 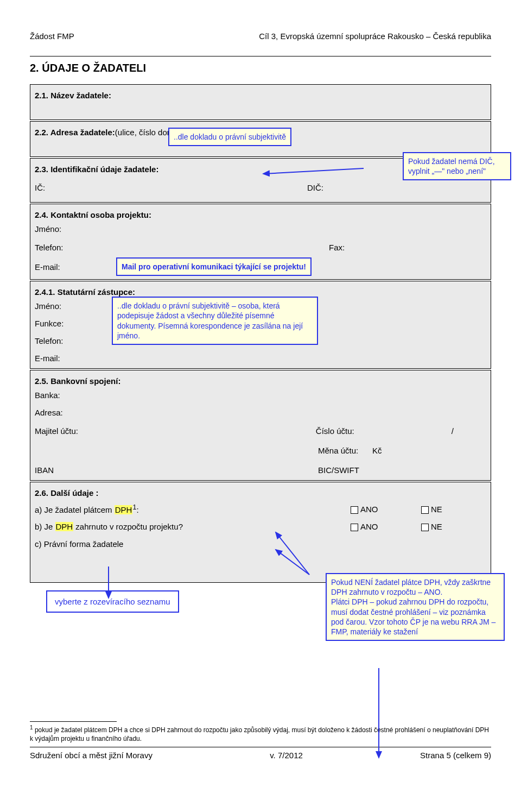 I want to click on note-dic: Pokud žadatel nemá DIČ, vyplnit „—" nebo…, so click(x=457, y=166).